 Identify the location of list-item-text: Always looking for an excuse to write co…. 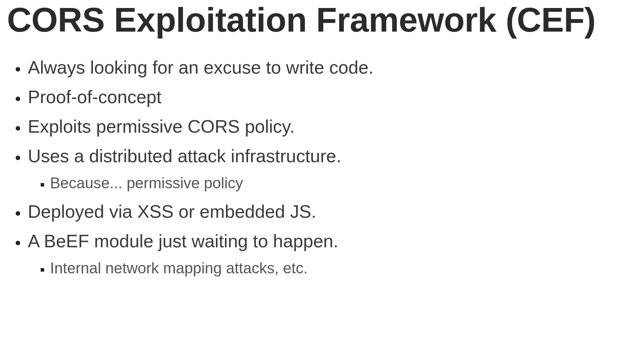
(201, 67).